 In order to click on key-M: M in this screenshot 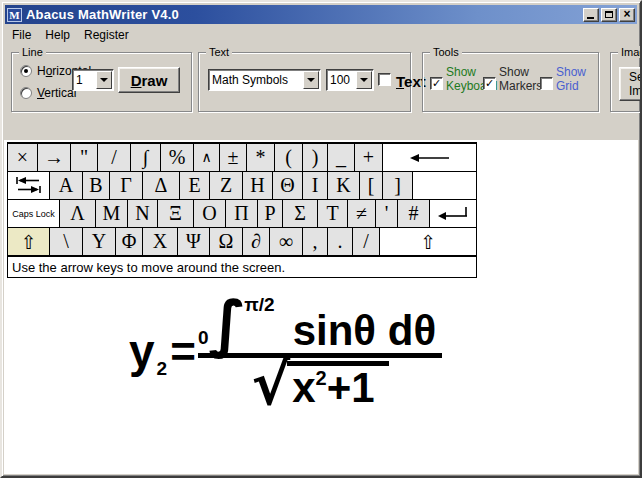, I will do `click(112, 214)`.